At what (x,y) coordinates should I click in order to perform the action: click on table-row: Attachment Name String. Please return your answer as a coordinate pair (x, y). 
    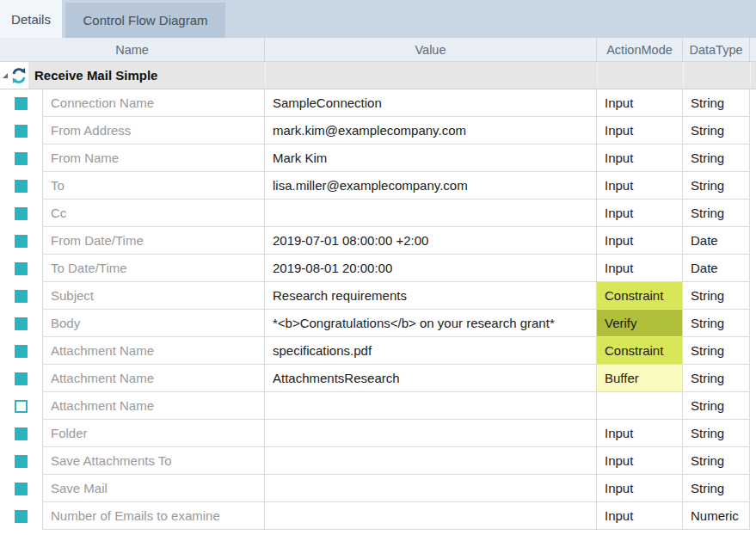
    Looking at the image, I should click on (378, 406).